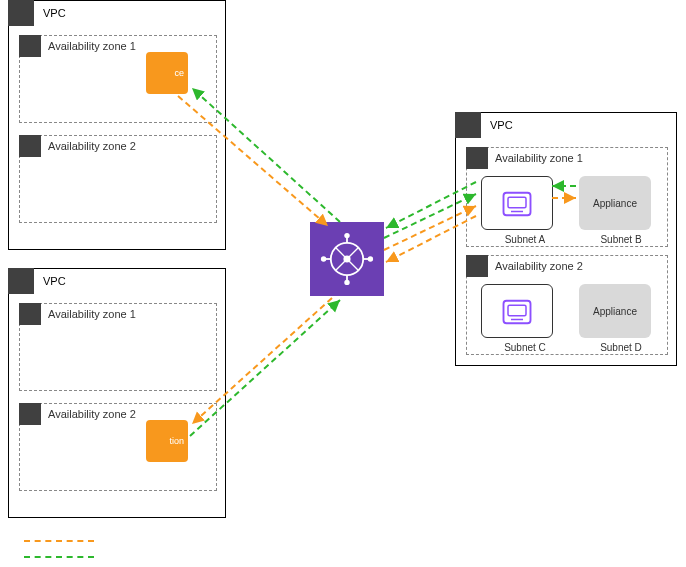 The height and width of the screenshot is (567, 686). Describe the element at coordinates (167, 441) in the screenshot. I see `destination-box: tion` at that location.